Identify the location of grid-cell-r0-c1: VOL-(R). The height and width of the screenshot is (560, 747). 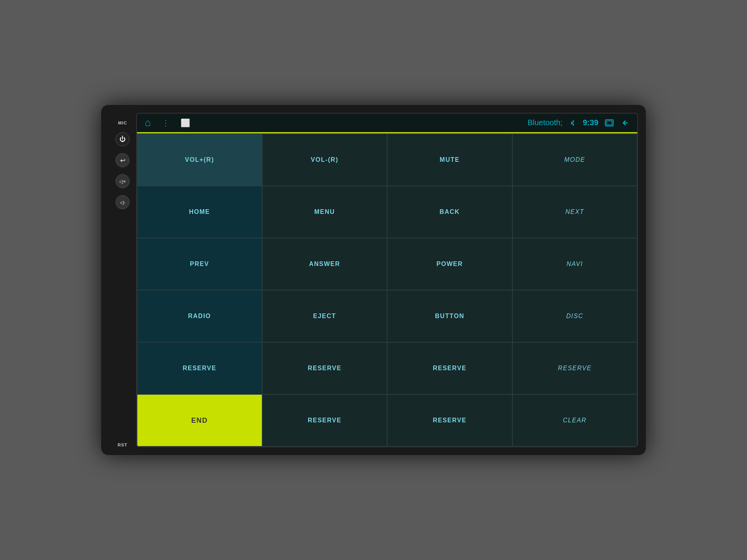
(325, 160).